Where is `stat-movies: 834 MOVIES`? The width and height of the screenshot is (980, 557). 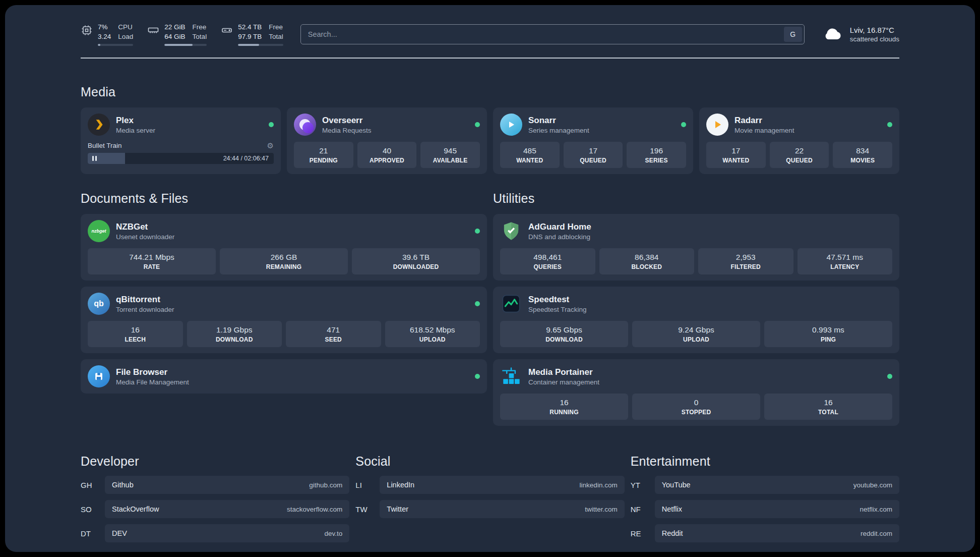 stat-movies: 834 MOVIES is located at coordinates (863, 155).